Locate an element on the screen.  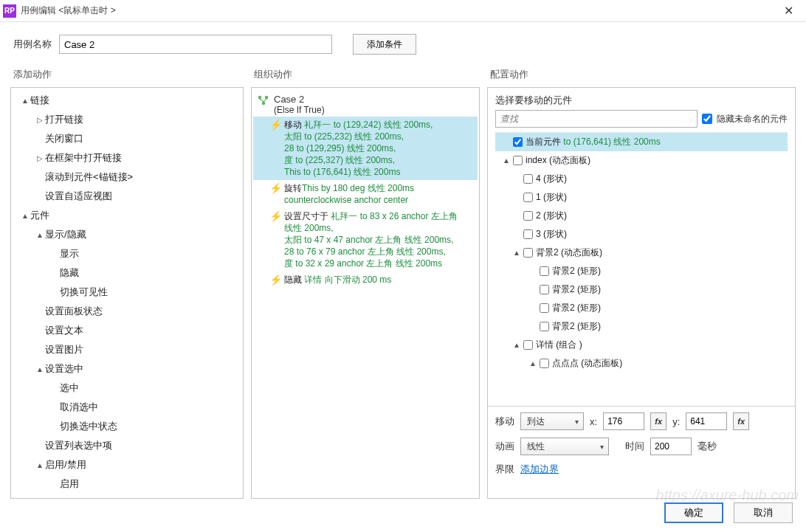
add-boundary-link: 添加边界 is located at coordinates (540, 469).